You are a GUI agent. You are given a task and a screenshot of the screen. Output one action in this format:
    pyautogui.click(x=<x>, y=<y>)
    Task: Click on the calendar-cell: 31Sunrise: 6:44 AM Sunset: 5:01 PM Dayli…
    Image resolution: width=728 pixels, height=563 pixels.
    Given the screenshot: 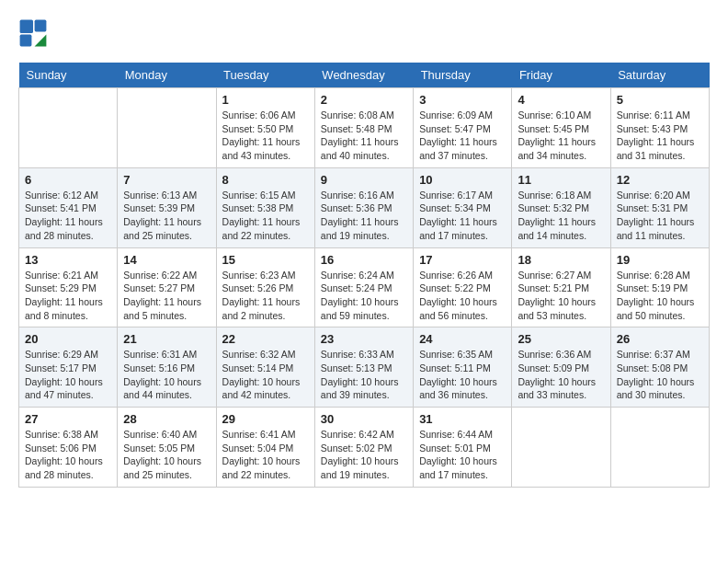 What is the action you would take?
    pyautogui.click(x=463, y=447)
    